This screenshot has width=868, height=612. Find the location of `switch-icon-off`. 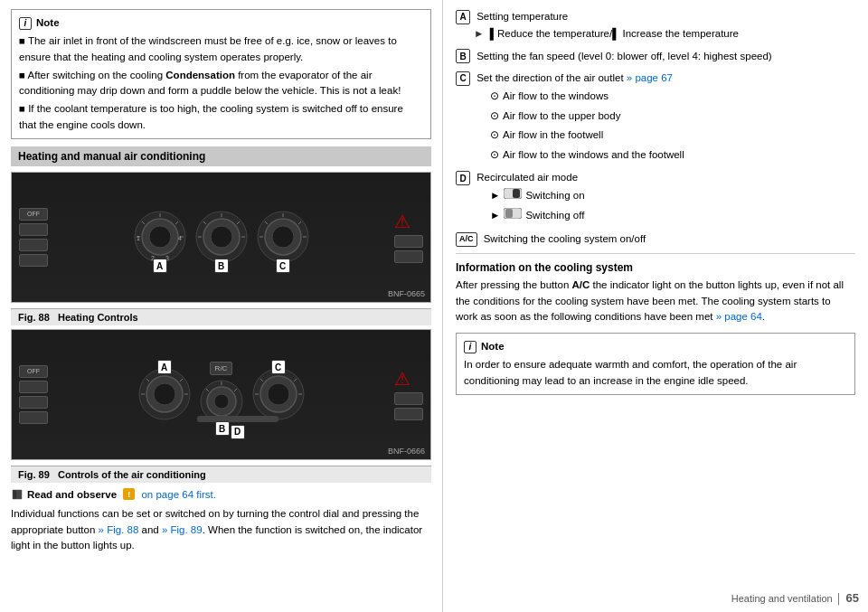

switch-icon-off is located at coordinates (513, 216).